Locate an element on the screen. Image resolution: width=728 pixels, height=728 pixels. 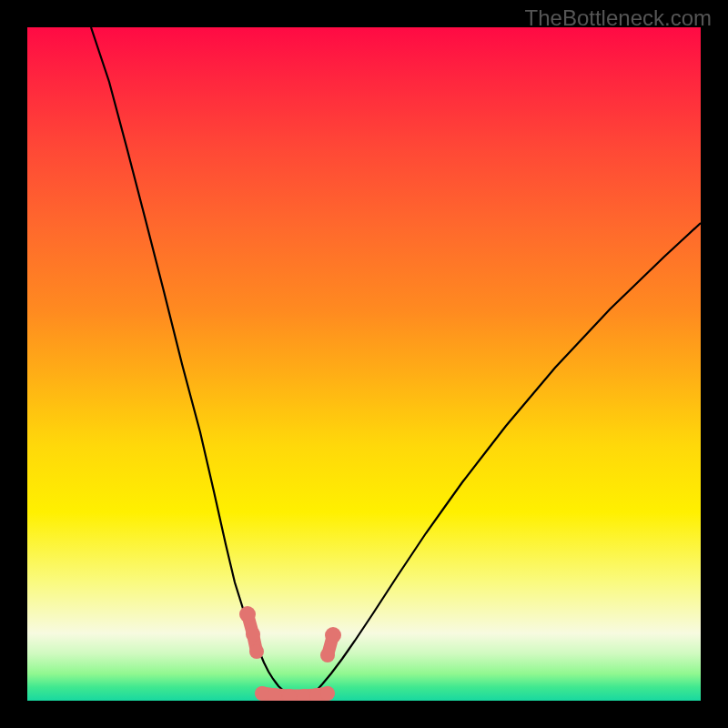
marker-right-cluster-mid is located at coordinates (328, 655).